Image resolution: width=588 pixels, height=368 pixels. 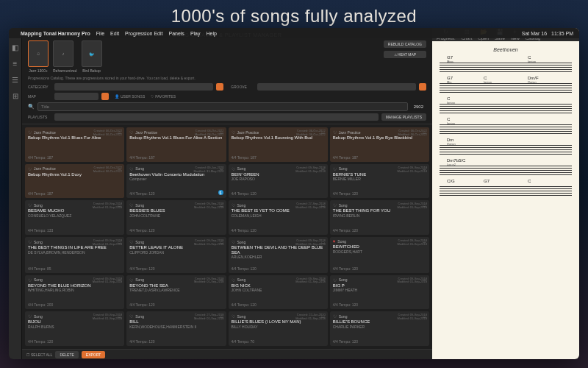 What do you see at coordinates (423, 87) in the screenshot?
I see `groove-clear` at bounding box center [423, 87].